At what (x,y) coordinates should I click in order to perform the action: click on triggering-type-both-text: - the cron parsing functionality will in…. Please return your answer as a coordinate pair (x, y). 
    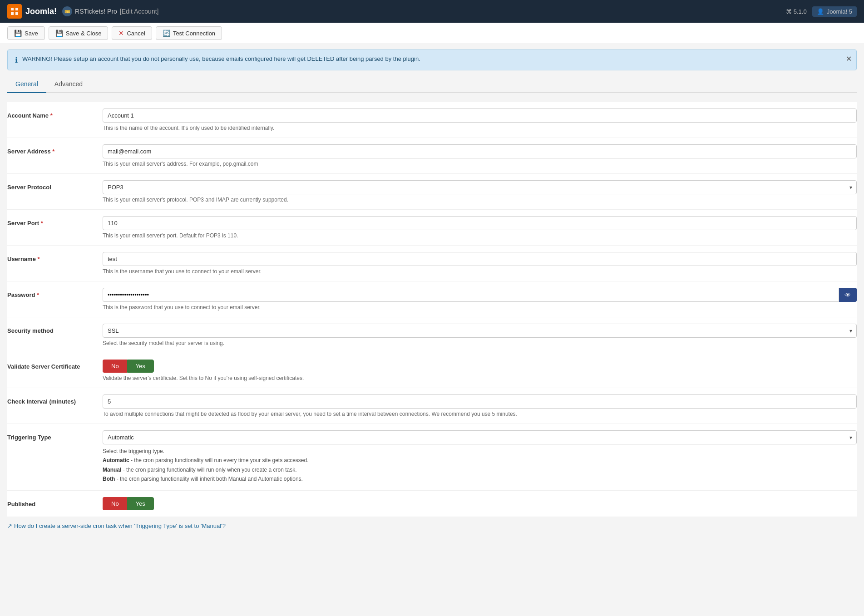
    Looking at the image, I should click on (210, 479).